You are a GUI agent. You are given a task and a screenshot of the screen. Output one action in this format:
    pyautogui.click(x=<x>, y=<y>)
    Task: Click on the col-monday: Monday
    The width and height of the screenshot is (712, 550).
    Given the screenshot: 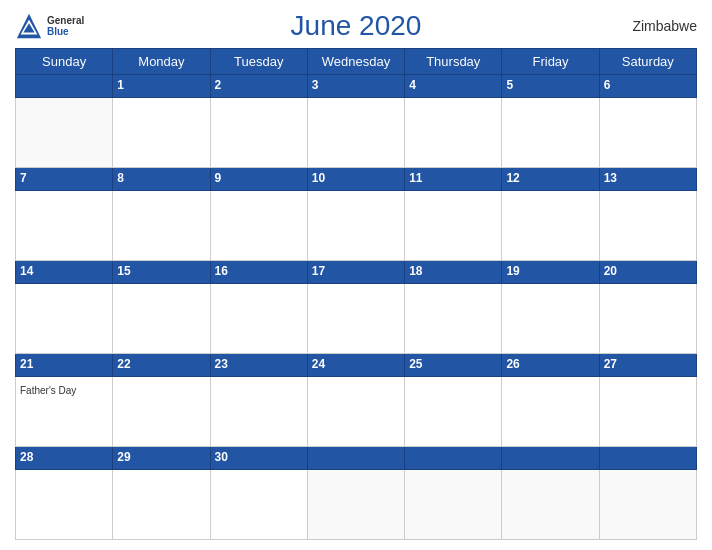 What is the action you would take?
    pyautogui.click(x=162, y=62)
    